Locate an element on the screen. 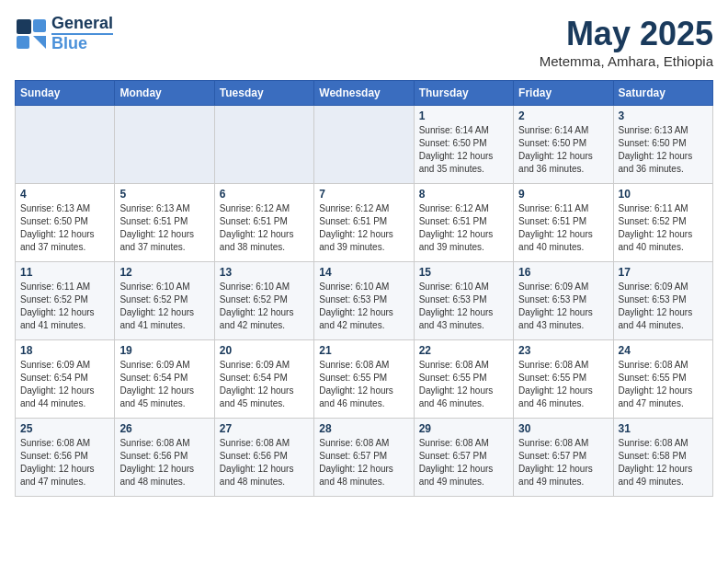  calendar-cell: 30Sunrise: 6:08 AMSunset: 6:57 PMDayligh… is located at coordinates (563, 458).